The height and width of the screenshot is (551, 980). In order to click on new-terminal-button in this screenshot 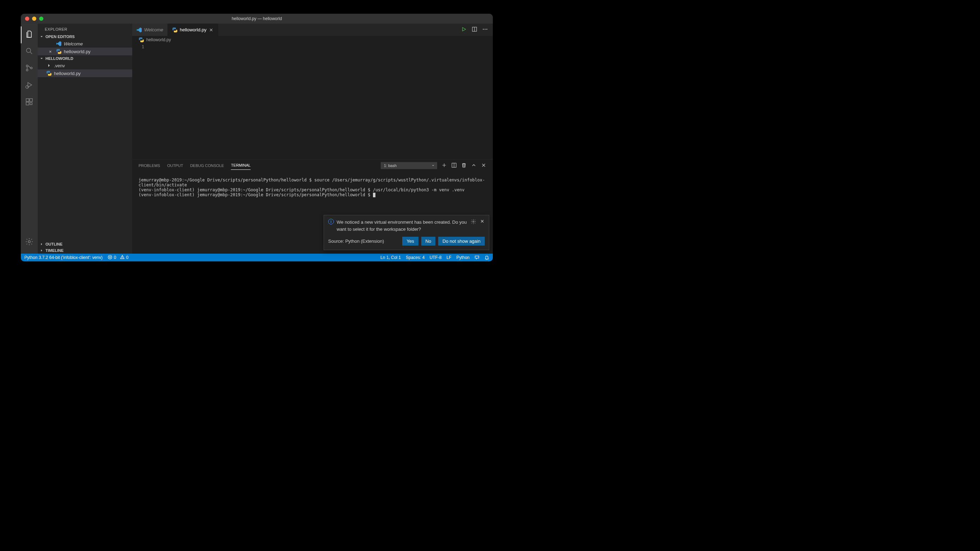, I will do `click(444, 166)`.